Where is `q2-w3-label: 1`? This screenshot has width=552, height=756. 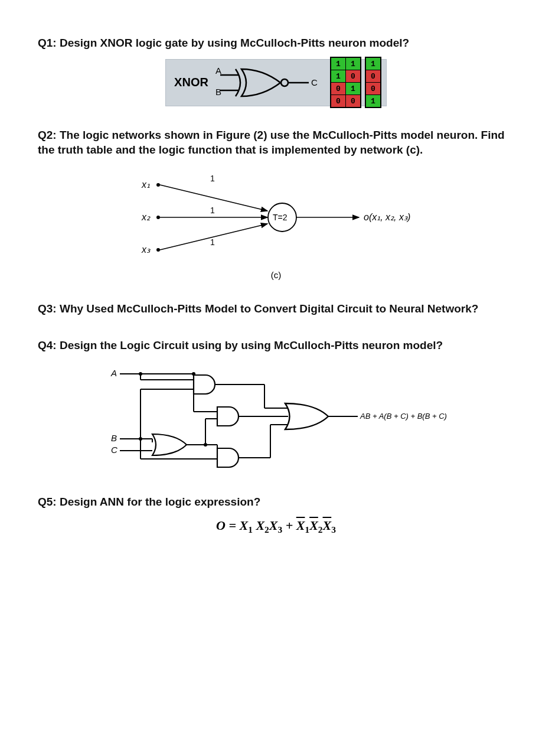 q2-w3-label: 1 is located at coordinates (213, 242).